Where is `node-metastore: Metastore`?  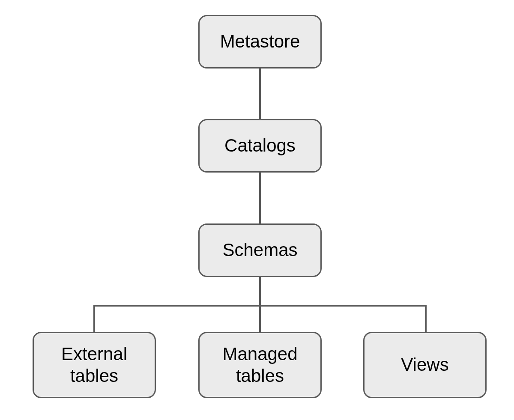 node-metastore: Metastore is located at coordinates (260, 42).